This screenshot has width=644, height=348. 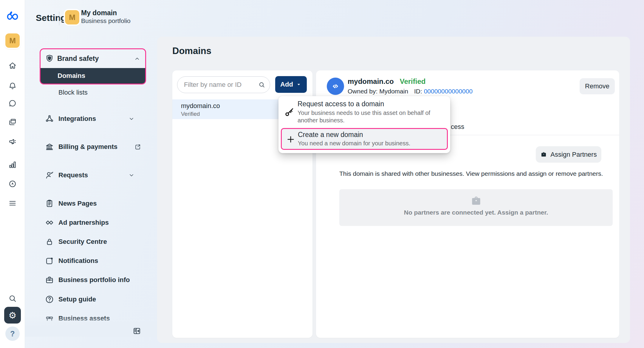 What do you see at coordinates (192, 51) in the screenshot?
I see `domains-page-title: Domains` at bounding box center [192, 51].